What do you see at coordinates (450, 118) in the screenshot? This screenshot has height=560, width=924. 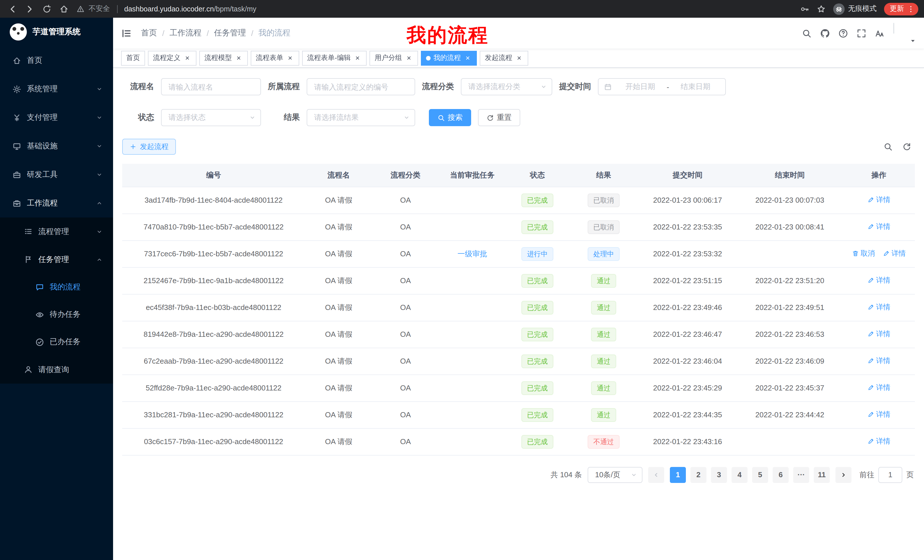 I see `search-button: 搜索` at bounding box center [450, 118].